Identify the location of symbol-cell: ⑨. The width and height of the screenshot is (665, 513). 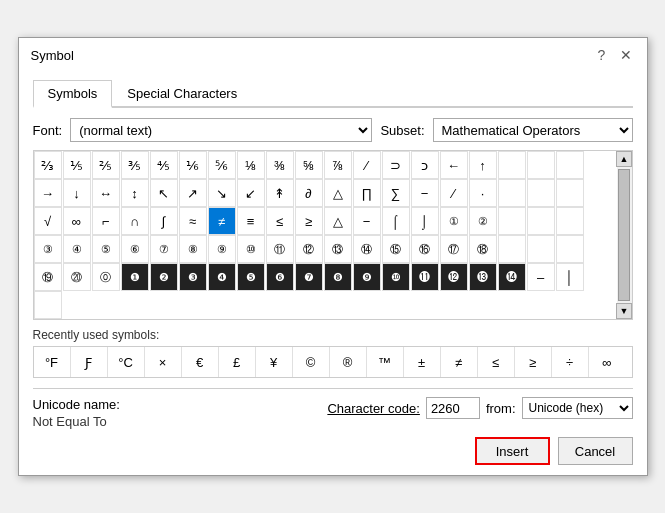
(222, 249).